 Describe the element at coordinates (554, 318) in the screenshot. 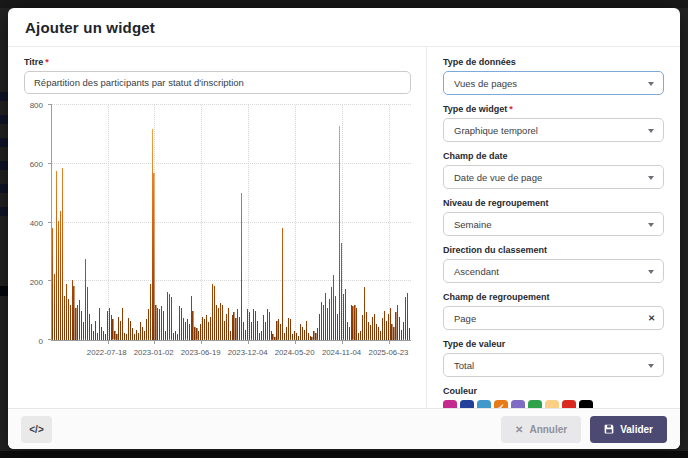

I see `grouping-field-select: Page ✕` at that location.